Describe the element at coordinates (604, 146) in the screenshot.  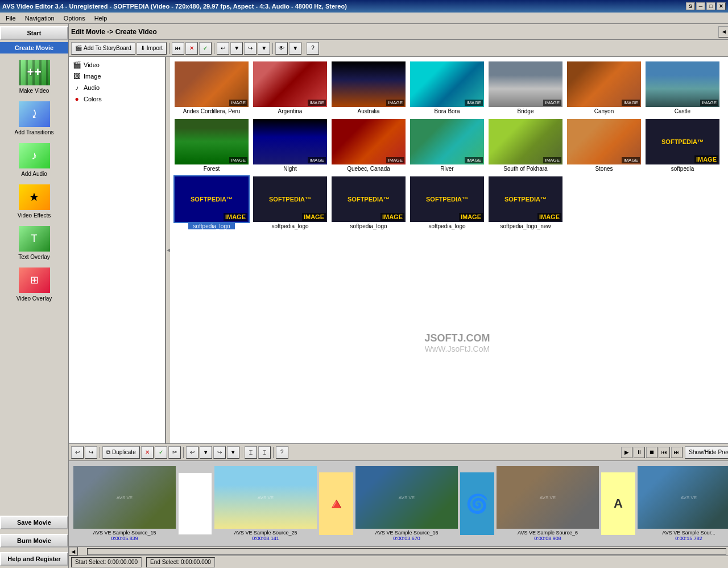
I see `media-item-stones: IMAGE Stones` at that location.